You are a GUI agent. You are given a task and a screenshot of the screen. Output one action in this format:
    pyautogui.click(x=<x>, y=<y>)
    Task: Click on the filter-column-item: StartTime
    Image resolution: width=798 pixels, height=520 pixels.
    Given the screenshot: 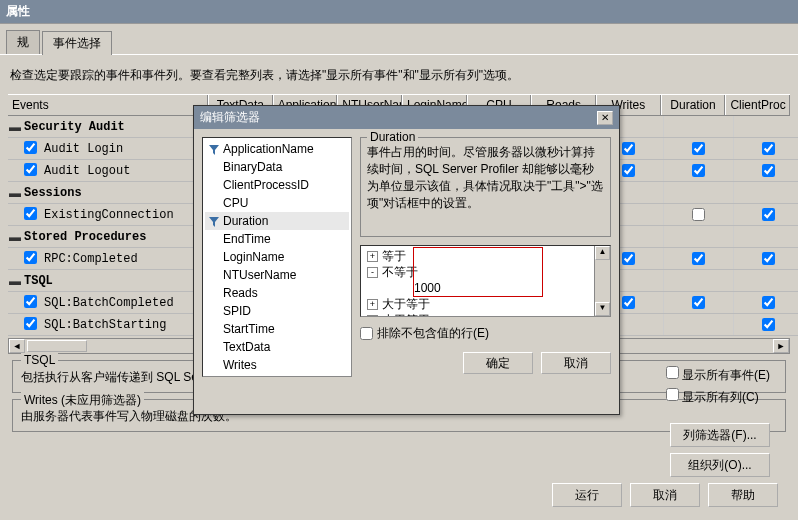 What is the action you would take?
    pyautogui.click(x=277, y=329)
    